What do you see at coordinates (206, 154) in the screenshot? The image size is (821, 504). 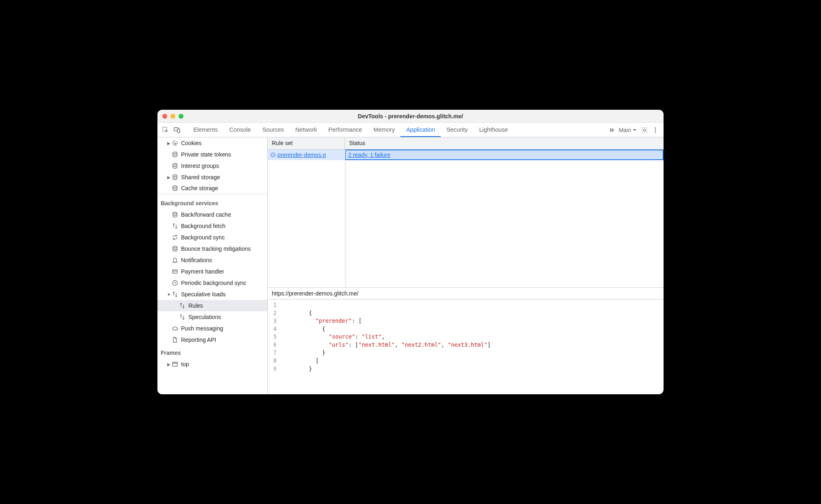 I see `sidebar-item-label: Private state tokens` at bounding box center [206, 154].